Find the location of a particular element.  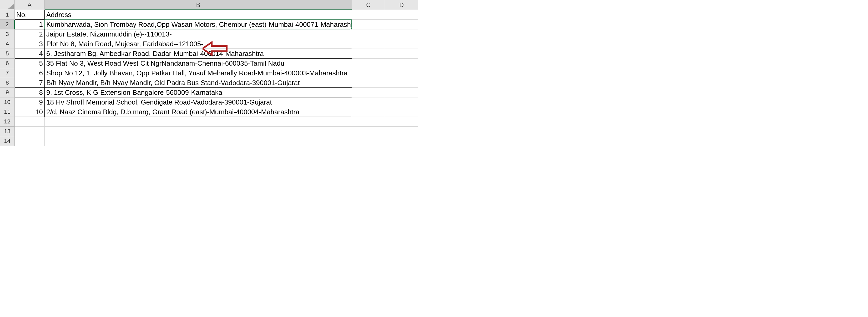

cell-D14 is located at coordinates (402, 141).